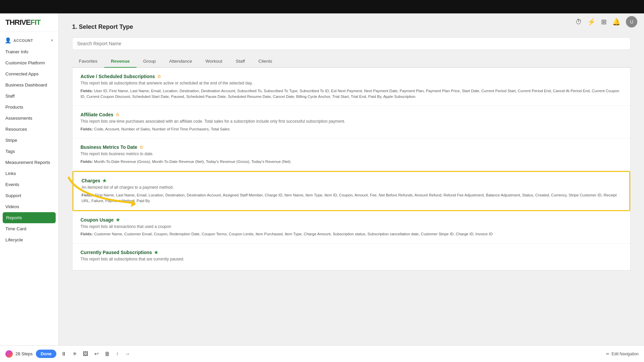 This screenshot has height=362, width=644. Describe the element at coordinates (352, 188) in the screenshot. I see `report-desc-charges: An itemized list of all charges to a pay…` at that location.